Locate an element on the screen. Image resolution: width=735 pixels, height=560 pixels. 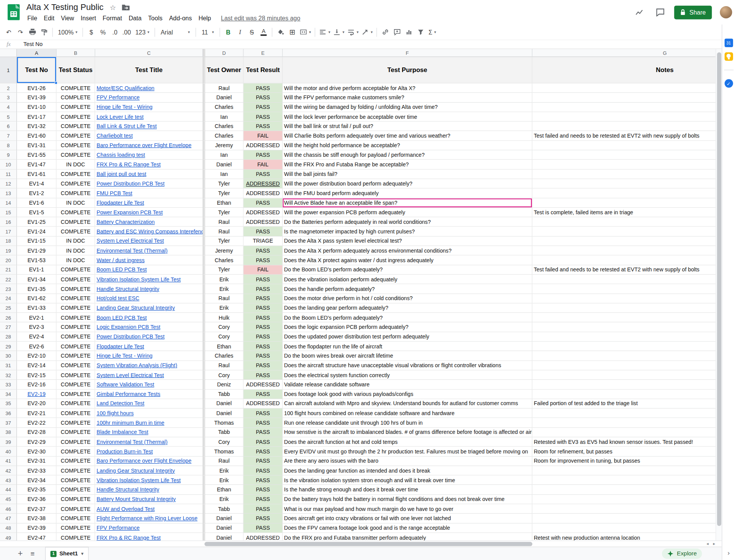
cell-A3: EV1-39 is located at coordinates (37, 98).